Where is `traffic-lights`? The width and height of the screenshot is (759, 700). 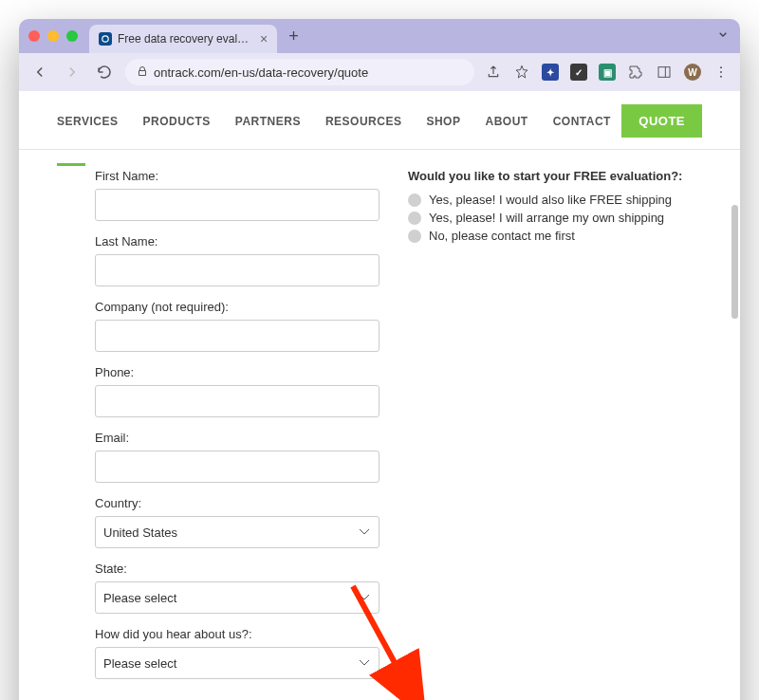
traffic-lights is located at coordinates (53, 36).